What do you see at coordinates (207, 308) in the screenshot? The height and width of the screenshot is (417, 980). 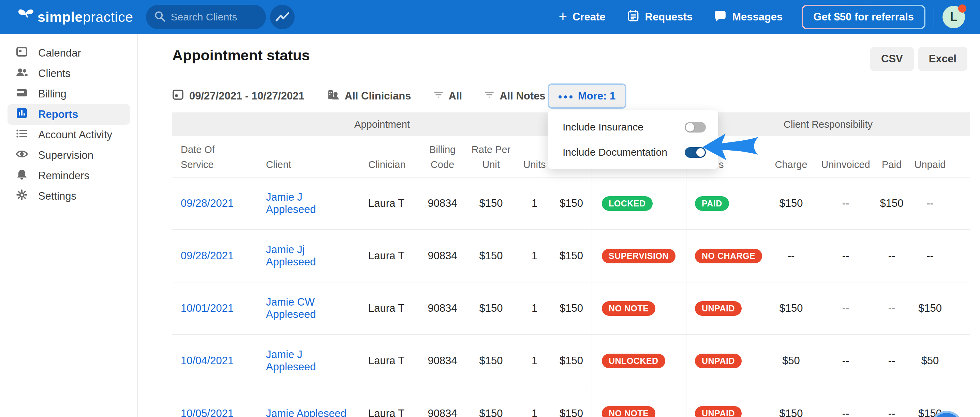 I see `appointment-date-link: 10/01/2021` at bounding box center [207, 308].